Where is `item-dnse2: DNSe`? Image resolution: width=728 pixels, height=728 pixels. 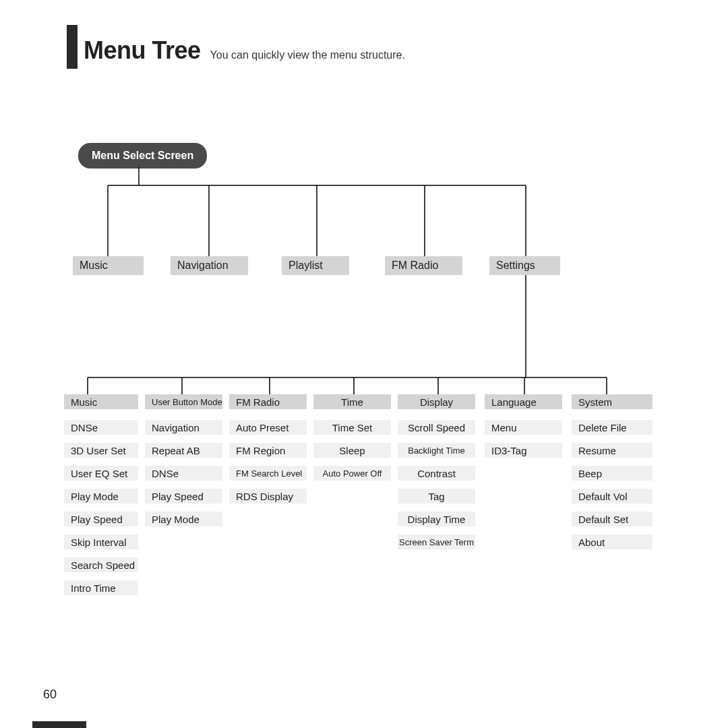
item-dnse2: DNSe is located at coordinates (183, 473).